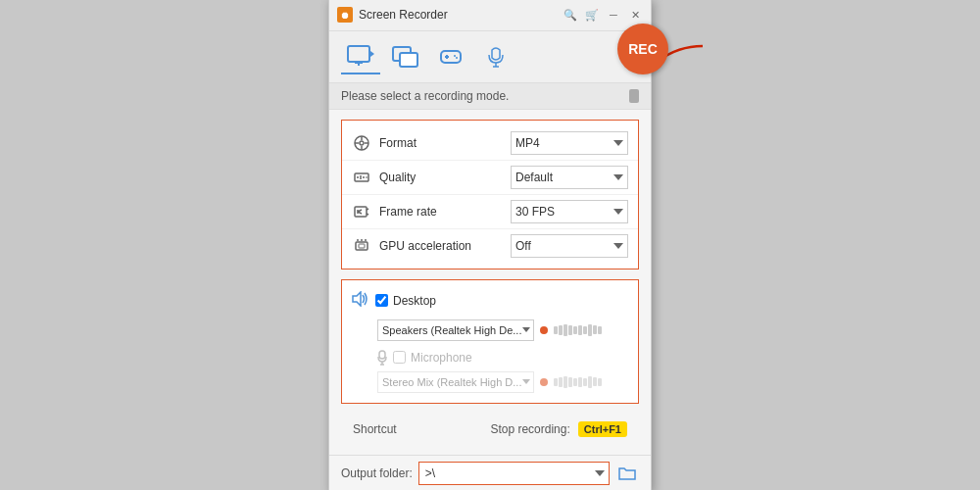  What do you see at coordinates (382, 300) in the screenshot?
I see `desktop-checkbox` at bounding box center [382, 300].